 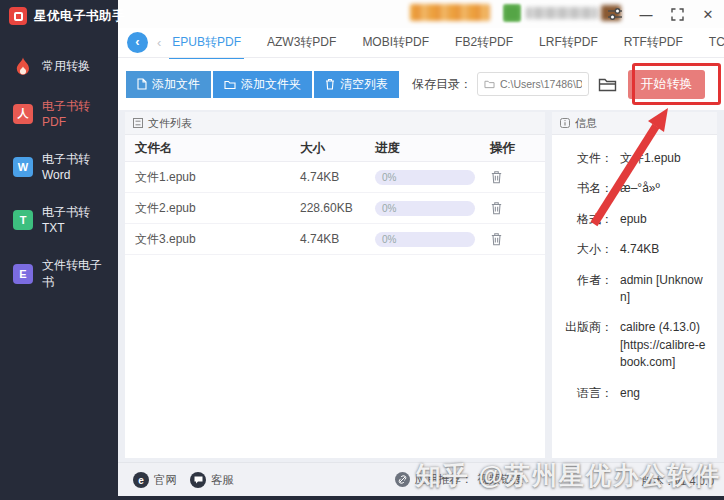 I want to click on info-field-size: 大小： 4.74KB, so click(x=632, y=250).